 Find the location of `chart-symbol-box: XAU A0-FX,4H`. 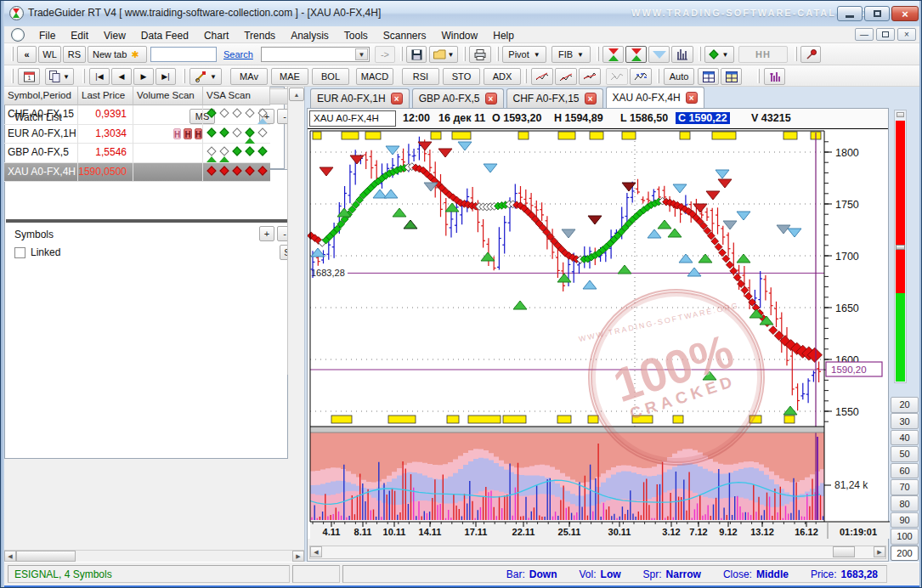

chart-symbol-box: XAU A0-FX,4H is located at coordinates (353, 119).